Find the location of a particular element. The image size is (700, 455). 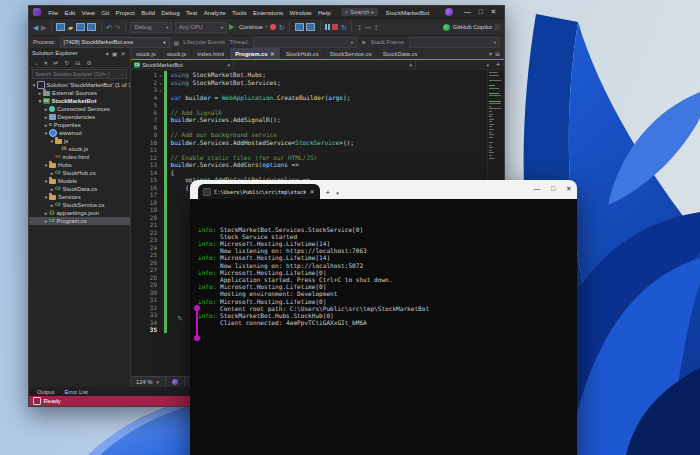

menu-window: Window is located at coordinates (300, 12).